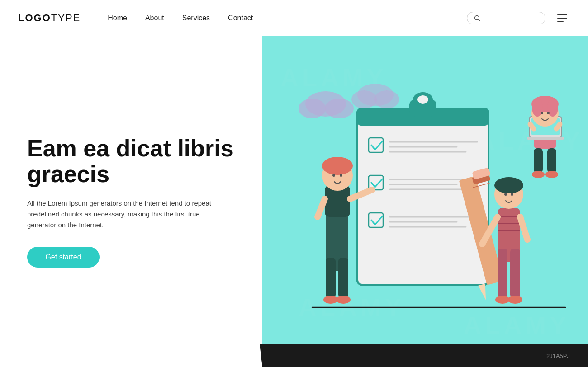 The width and height of the screenshot is (588, 367). Describe the element at coordinates (49, 18) in the screenshot. I see `logo: LOGOTYPE` at that location.